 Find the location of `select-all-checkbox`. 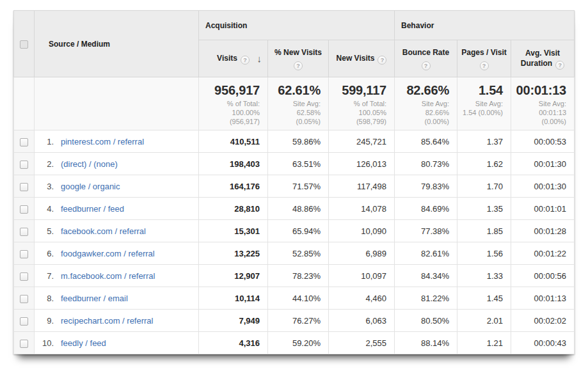

select-all-checkbox is located at coordinates (24, 45).